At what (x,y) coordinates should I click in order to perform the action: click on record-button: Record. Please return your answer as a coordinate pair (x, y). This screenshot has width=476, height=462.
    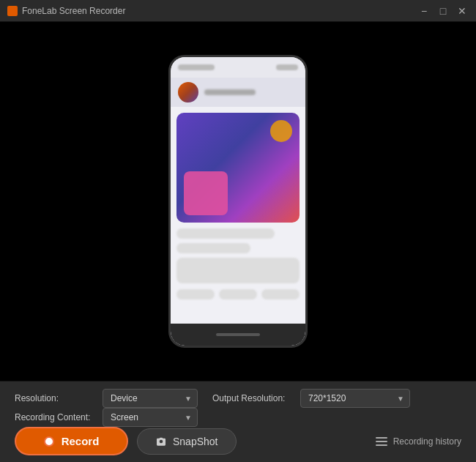
    Looking at the image, I should click on (72, 441).